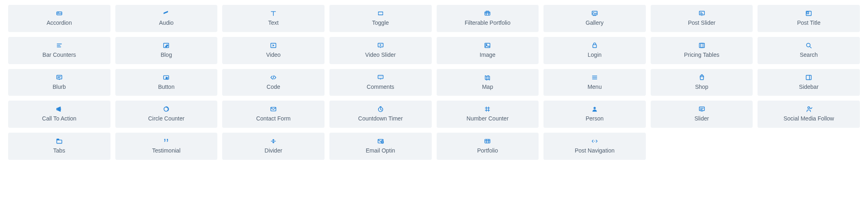 The height and width of the screenshot is (215, 868). Describe the element at coordinates (381, 141) in the screenshot. I see `email-optin-icon` at that location.